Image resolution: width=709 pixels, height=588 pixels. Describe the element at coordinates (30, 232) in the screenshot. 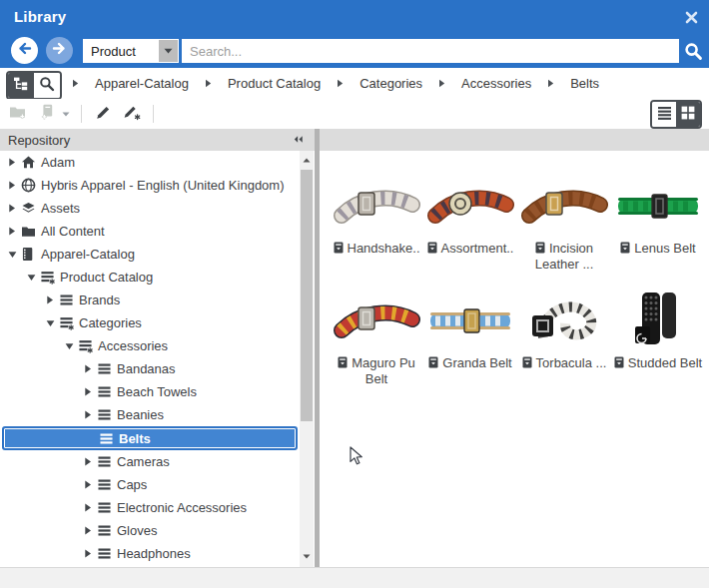

I see `folder-icon` at that location.